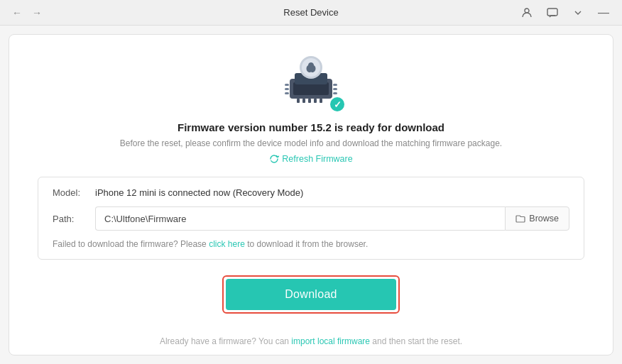 The width and height of the screenshot is (622, 364). What do you see at coordinates (226, 341) in the screenshot?
I see `bottom-note-text1: Already have a firmware? You can` at bounding box center [226, 341].